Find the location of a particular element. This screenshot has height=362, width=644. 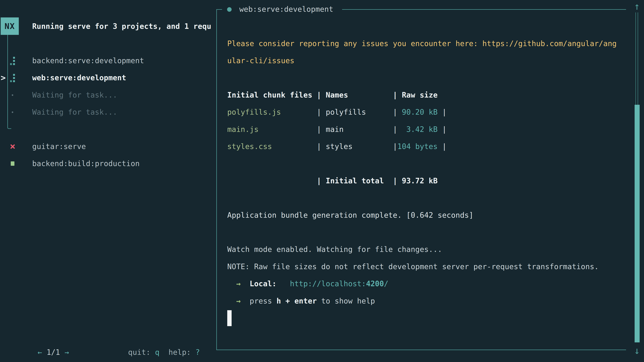

text-segment: Watch mode enabled. Watching for file ch… is located at coordinates (334, 249).